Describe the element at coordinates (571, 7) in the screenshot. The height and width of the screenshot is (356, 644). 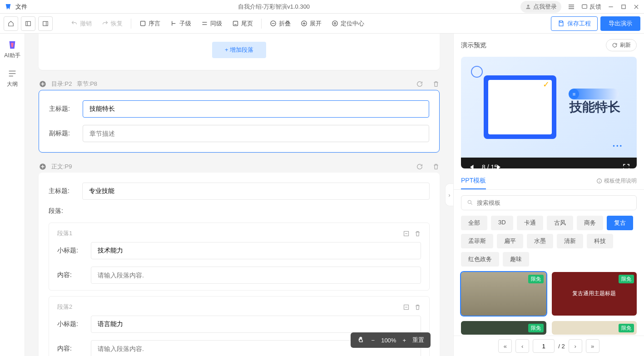
I see `menu-icon` at that location.